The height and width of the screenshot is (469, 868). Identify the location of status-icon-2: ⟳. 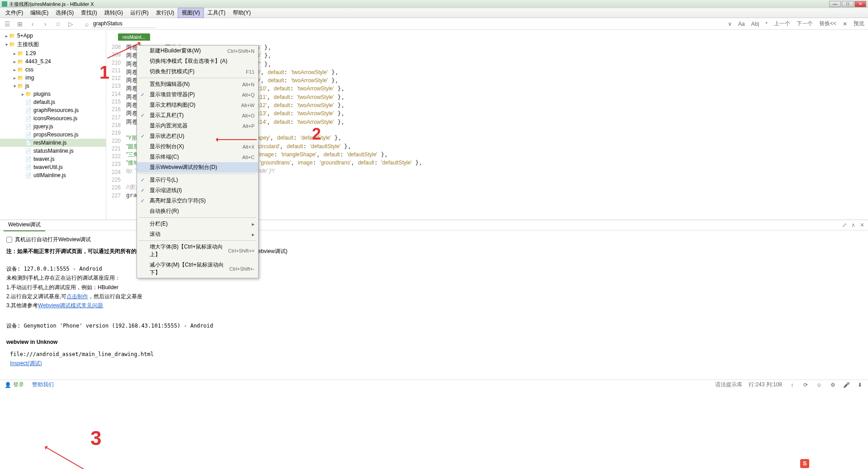
(806, 385).